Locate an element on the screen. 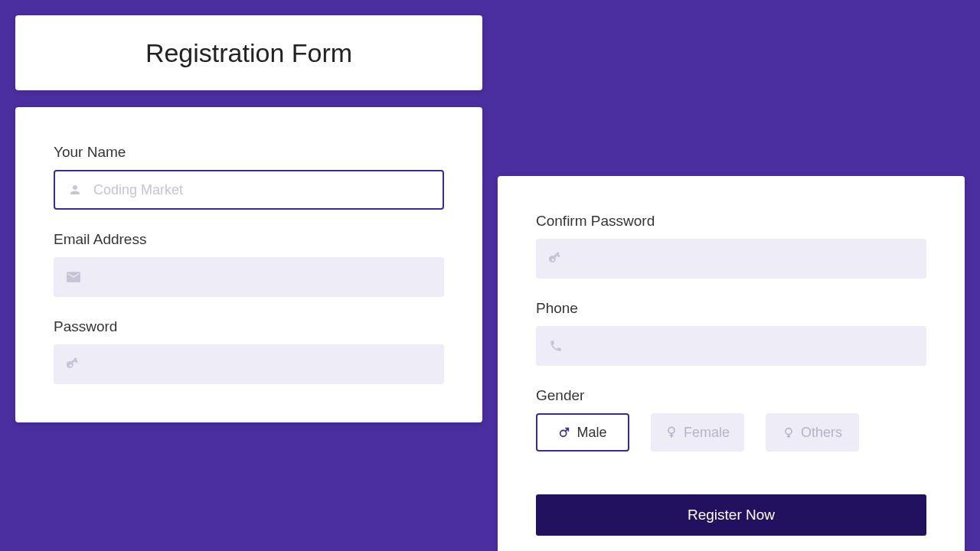 The width and height of the screenshot is (980, 551). field-email: Email Address is located at coordinates (249, 264).